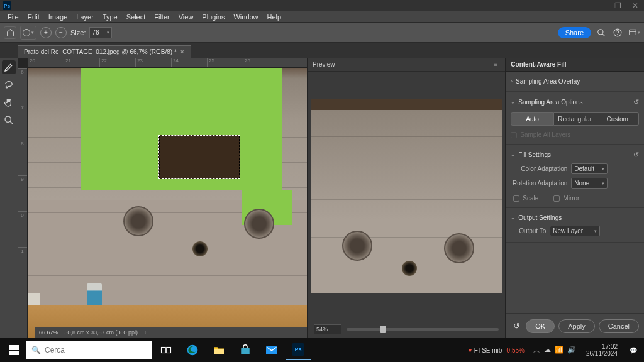 This screenshot has width=644, height=362. Describe the element at coordinates (9, 198) in the screenshot. I see `tools-panel` at that location.